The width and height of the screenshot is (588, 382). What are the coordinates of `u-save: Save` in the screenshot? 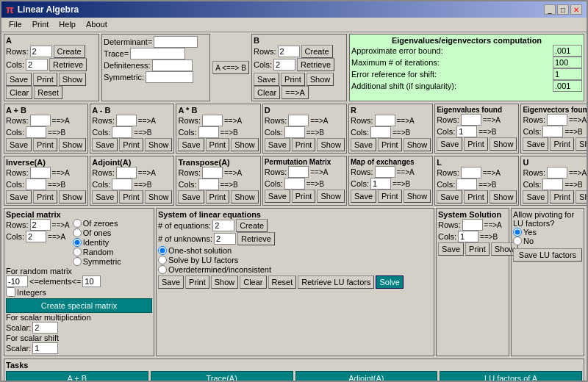 It's located at (535, 197).